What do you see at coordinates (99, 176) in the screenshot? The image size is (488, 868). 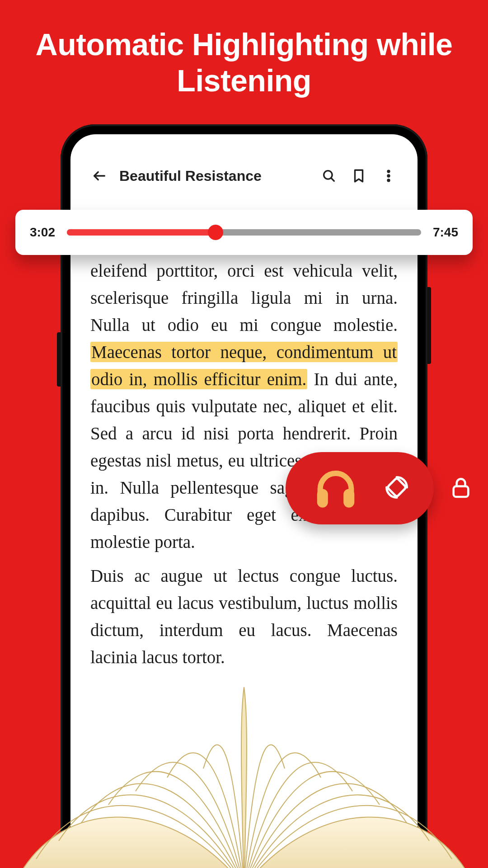 I see `back-button` at bounding box center [99, 176].